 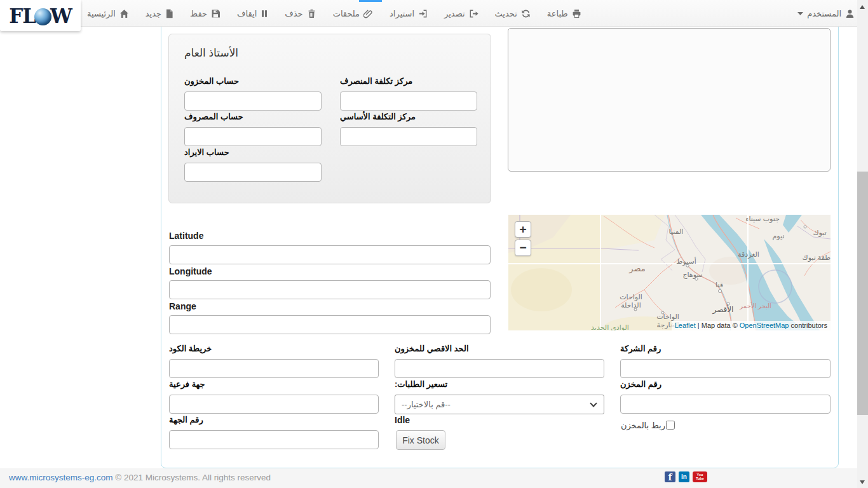 What do you see at coordinates (274, 440) in the screenshot?
I see `entity-number-input` at bounding box center [274, 440].